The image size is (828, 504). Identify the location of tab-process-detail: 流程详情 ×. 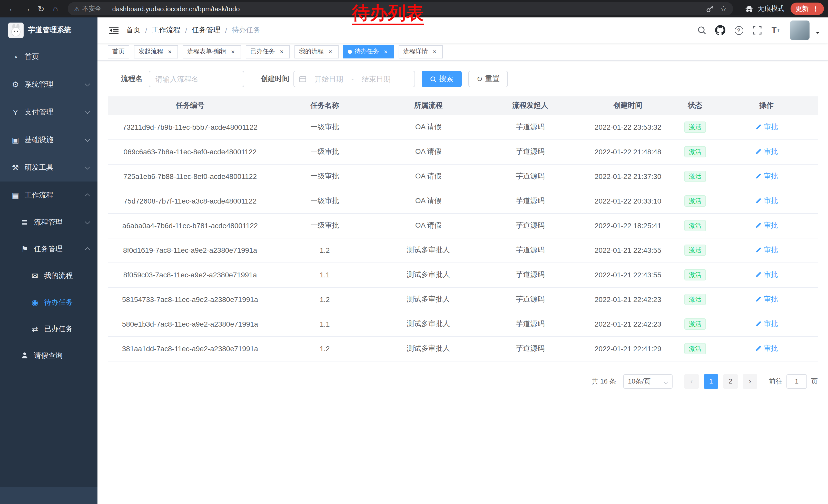
(421, 52).